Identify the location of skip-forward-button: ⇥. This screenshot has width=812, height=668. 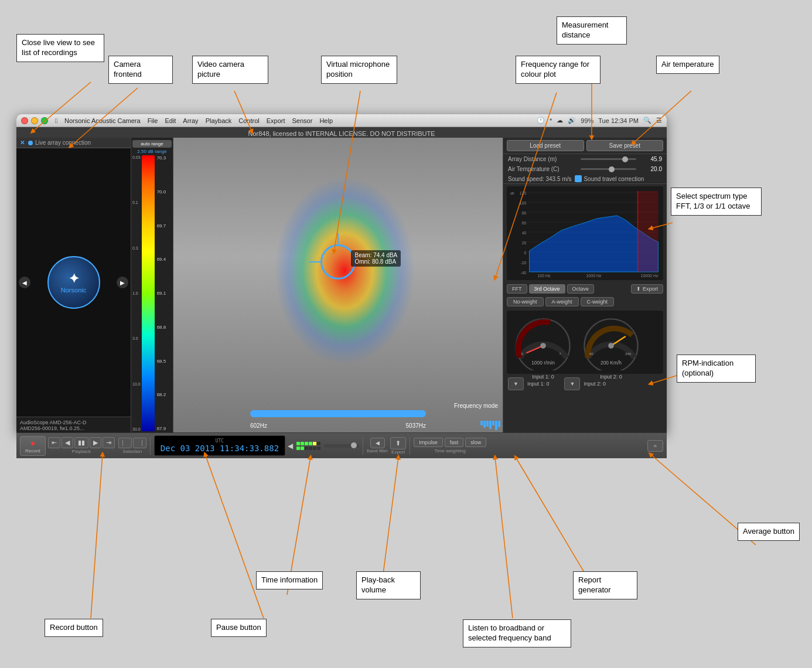
(109, 443).